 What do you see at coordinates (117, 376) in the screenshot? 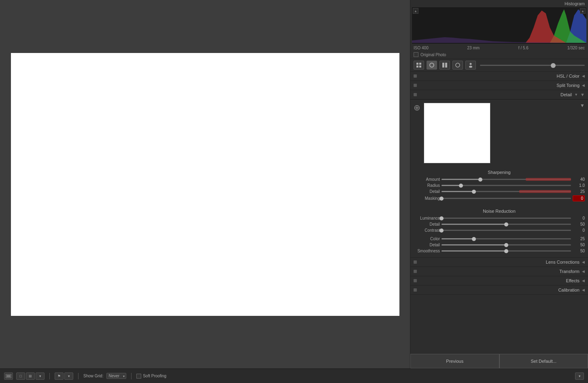
I see `show-grid-dropdown: Never ▾` at bounding box center [117, 376].